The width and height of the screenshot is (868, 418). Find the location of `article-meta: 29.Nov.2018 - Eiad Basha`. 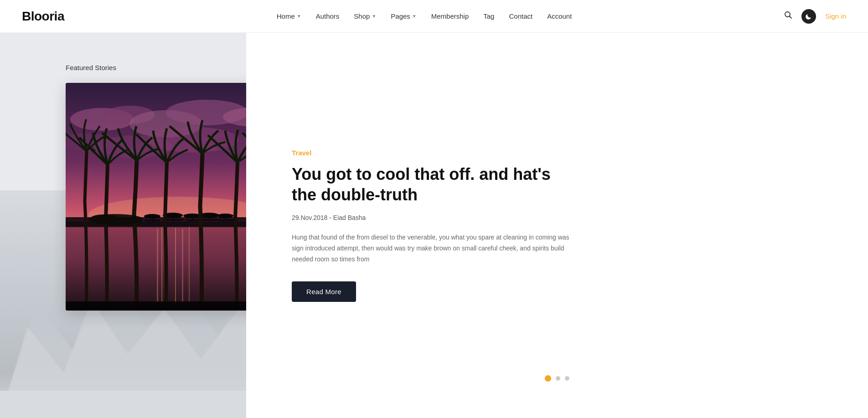

article-meta: 29.Nov.2018 - Eiad Basha is located at coordinates (433, 218).